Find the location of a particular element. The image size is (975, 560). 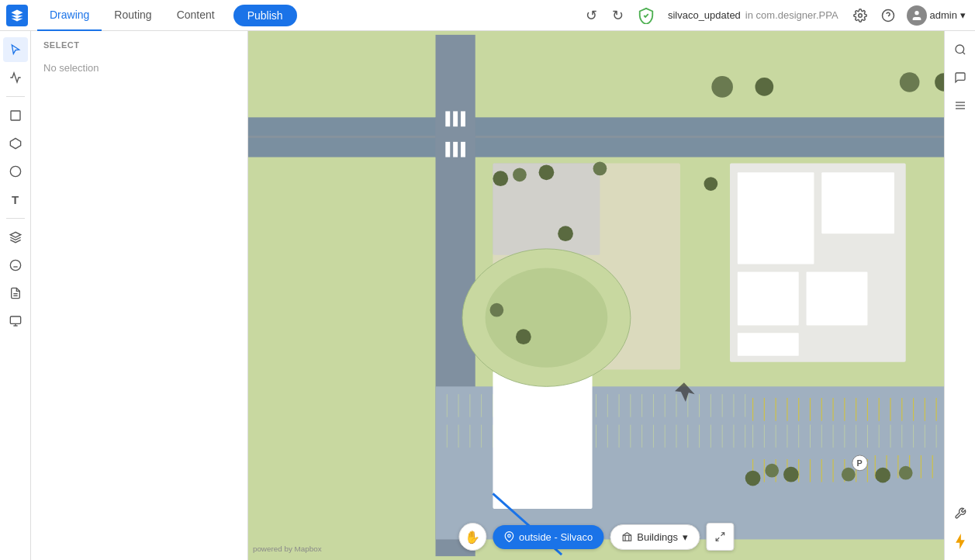

text-tool-button: T is located at coordinates (16, 199).